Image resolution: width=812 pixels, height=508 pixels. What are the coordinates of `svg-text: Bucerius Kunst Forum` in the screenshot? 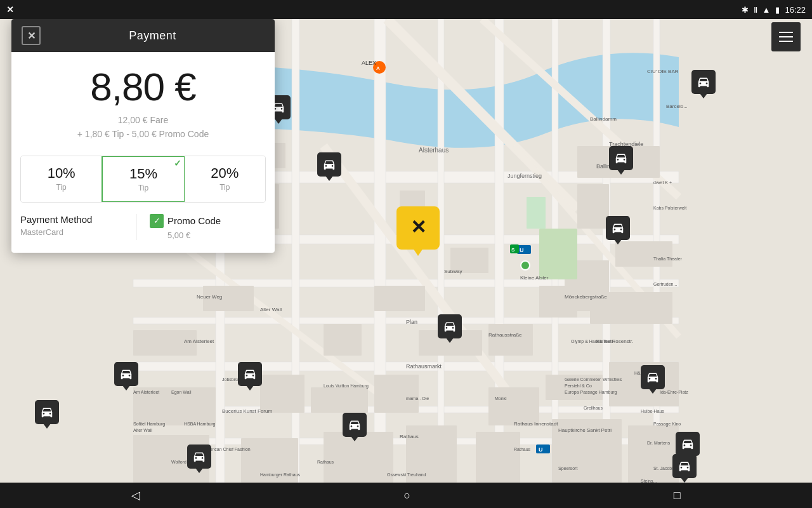 It's located at (247, 411).